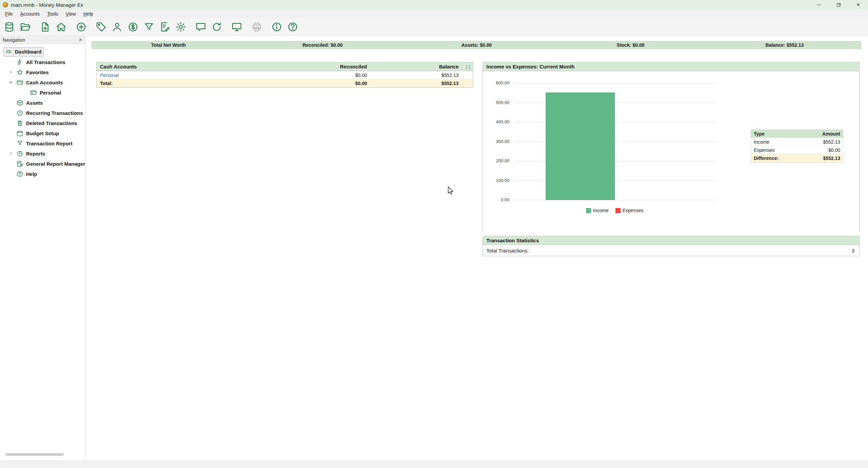  What do you see at coordinates (9, 27) in the screenshot?
I see `database-icon` at bounding box center [9, 27].